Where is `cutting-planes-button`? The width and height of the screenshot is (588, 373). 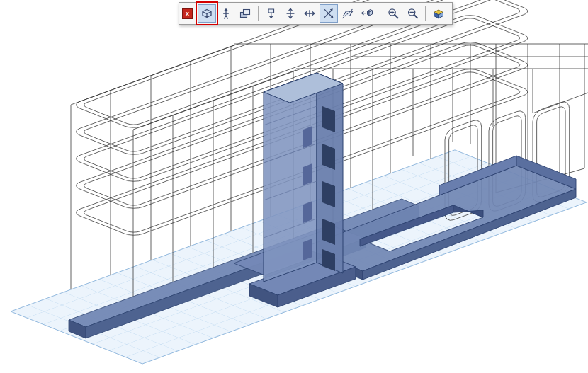 cutting-planes-button is located at coordinates (245, 13).